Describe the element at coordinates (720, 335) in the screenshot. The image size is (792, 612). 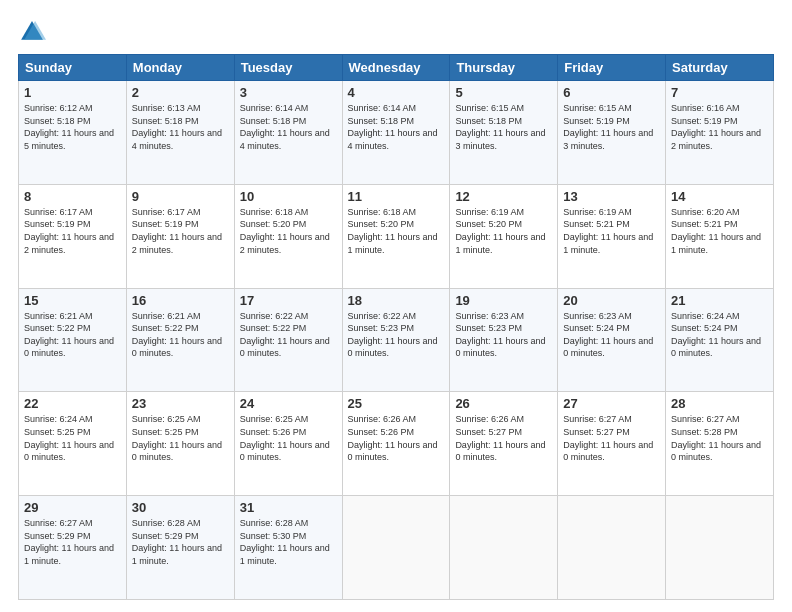
I see `day-info: Sunrise: 6:24 AM Sunset: 5:24 PM Dayligh…` at that location.